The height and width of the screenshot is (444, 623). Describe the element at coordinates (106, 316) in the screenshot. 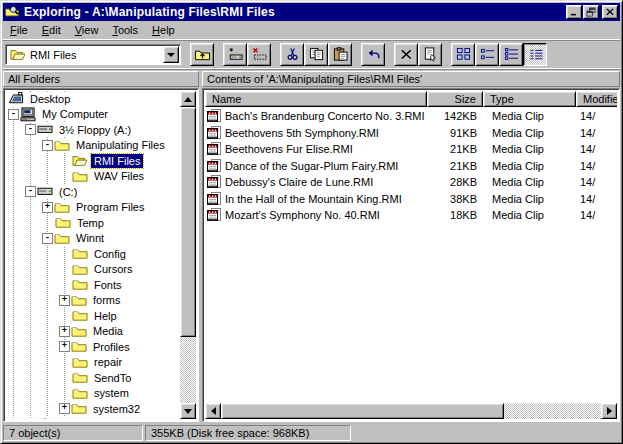

I see `tree-item-label: Help` at that location.